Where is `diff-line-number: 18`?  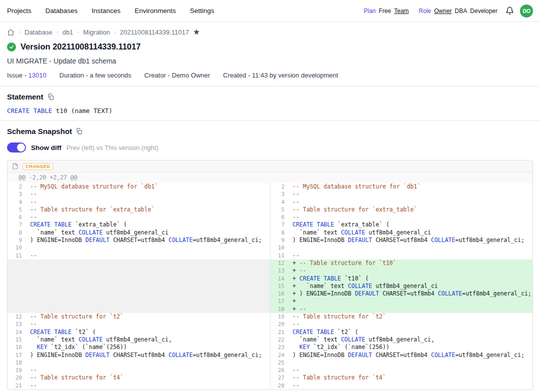 diff-line-number: 18 is located at coordinates (17, 363).